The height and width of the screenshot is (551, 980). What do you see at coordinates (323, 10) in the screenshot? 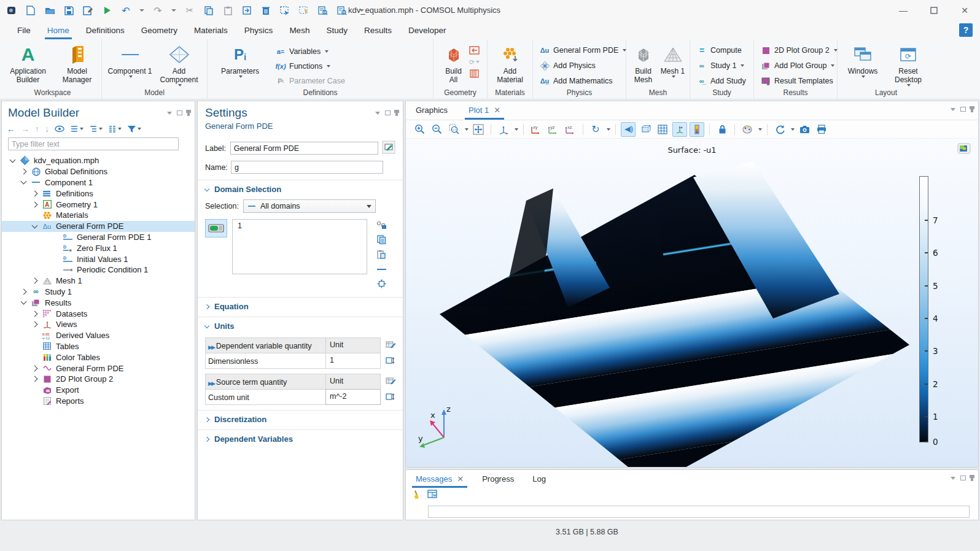
I see `find-button` at bounding box center [323, 10].